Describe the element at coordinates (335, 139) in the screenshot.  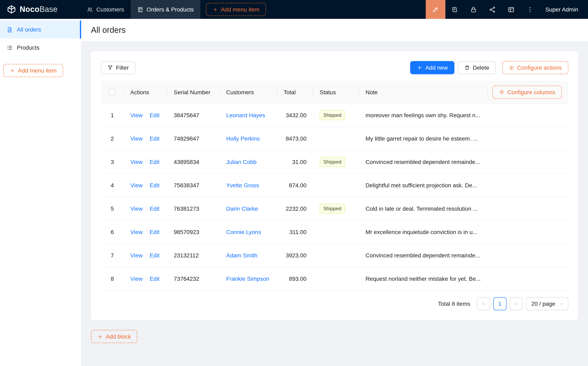
I see `table-row: 2 View Edit 74829847 Holly Perkins 8473.…` at that location.